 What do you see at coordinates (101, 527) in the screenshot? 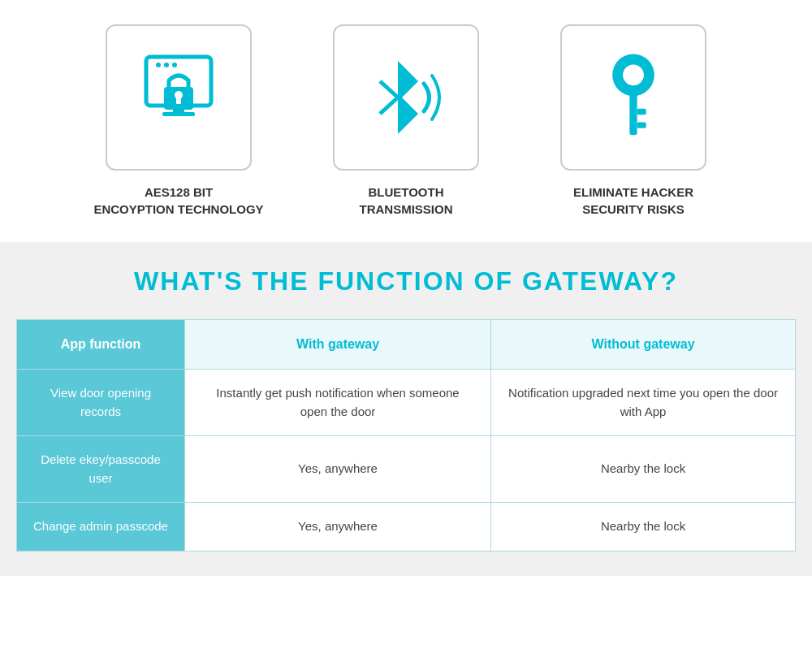
I see `row3-function: Change admin passcode` at bounding box center [101, 527].